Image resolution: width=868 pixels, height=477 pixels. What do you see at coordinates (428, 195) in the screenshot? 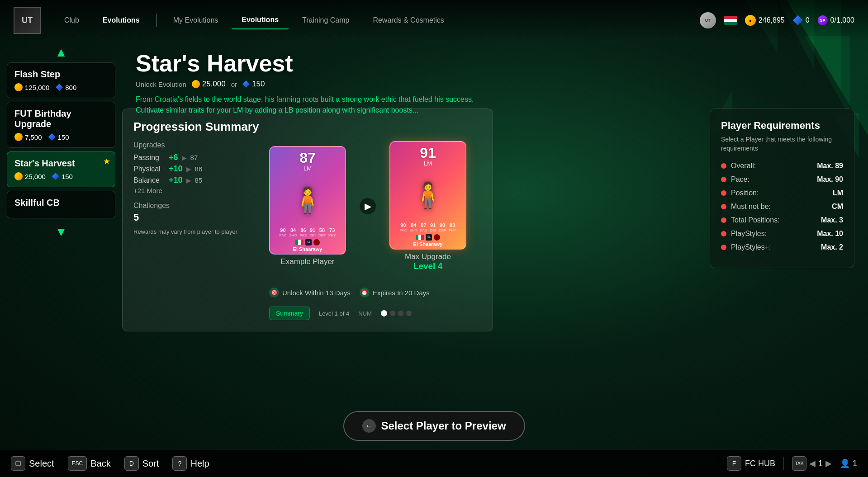
I see `max-player-card: 91 LM 🧍 90 PAC 84 SHO` at bounding box center [428, 195].